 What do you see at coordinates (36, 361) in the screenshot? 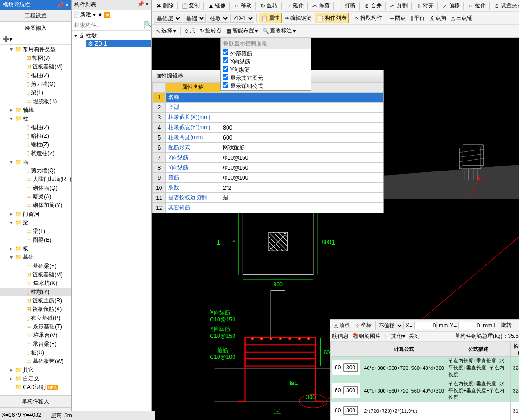
I see `tree-item: ▭ 基础板带(W)` at bounding box center [36, 361].